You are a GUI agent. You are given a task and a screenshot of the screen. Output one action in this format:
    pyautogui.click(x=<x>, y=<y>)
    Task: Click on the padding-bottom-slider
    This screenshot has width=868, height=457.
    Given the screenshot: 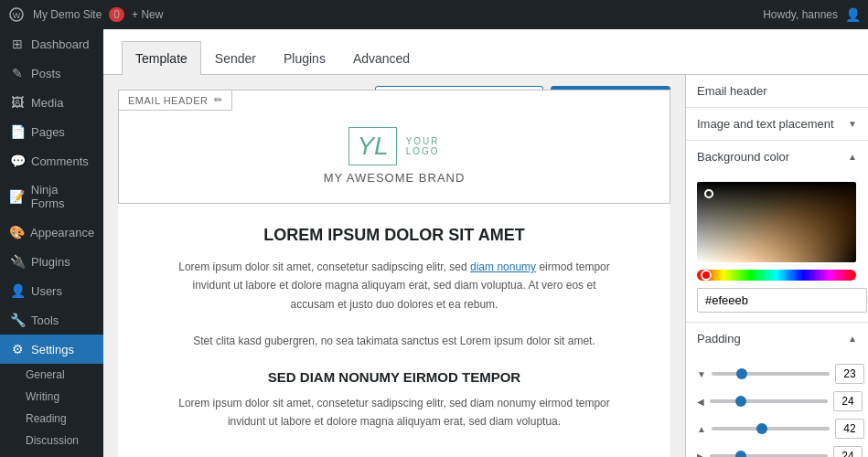 What is the action you would take?
    pyautogui.click(x=770, y=429)
    